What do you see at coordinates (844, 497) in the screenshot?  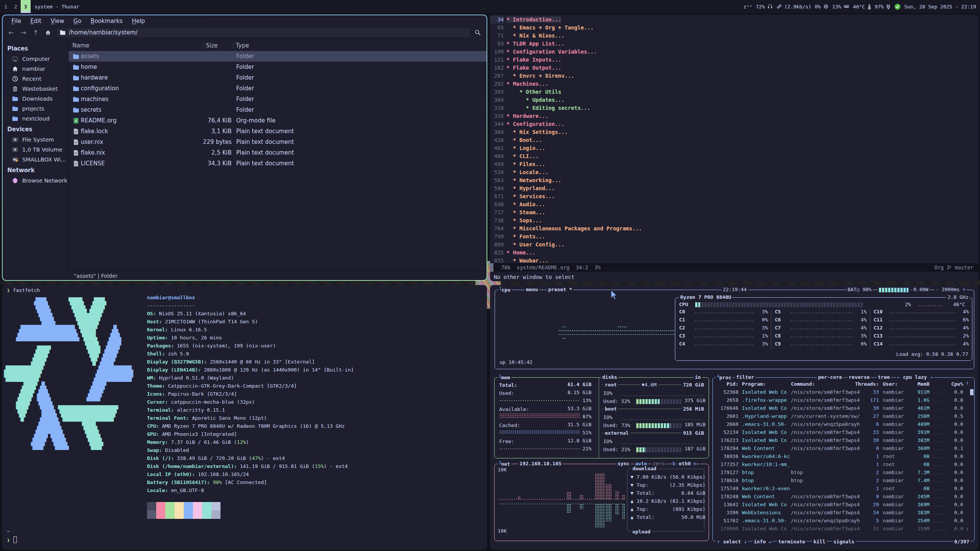 I see `process-row: 178248 Web Content /nix/store/sm8fmrf3wp…` at bounding box center [844, 497].